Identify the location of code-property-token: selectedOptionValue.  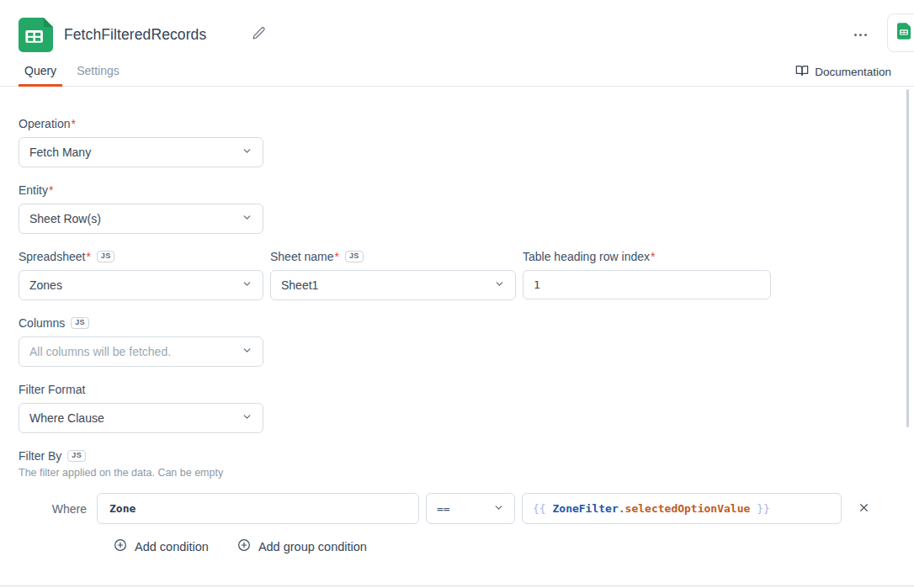
(688, 508).